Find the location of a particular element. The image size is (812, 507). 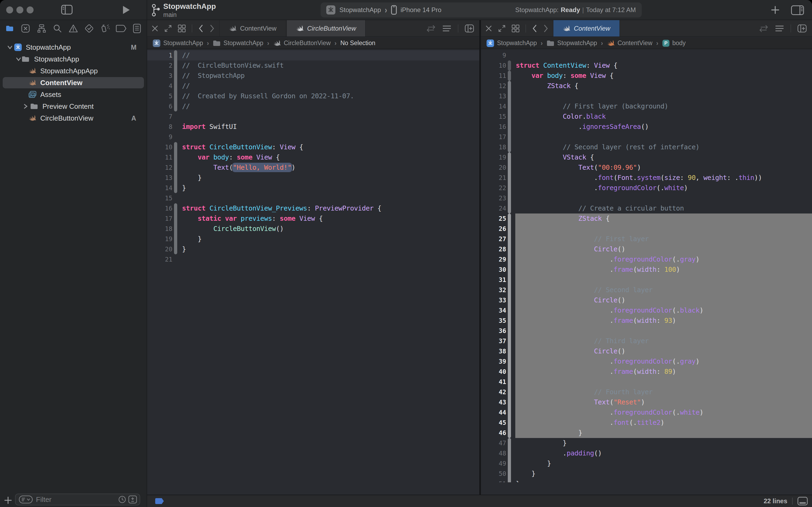

swift-gray-icon is located at coordinates (277, 43).